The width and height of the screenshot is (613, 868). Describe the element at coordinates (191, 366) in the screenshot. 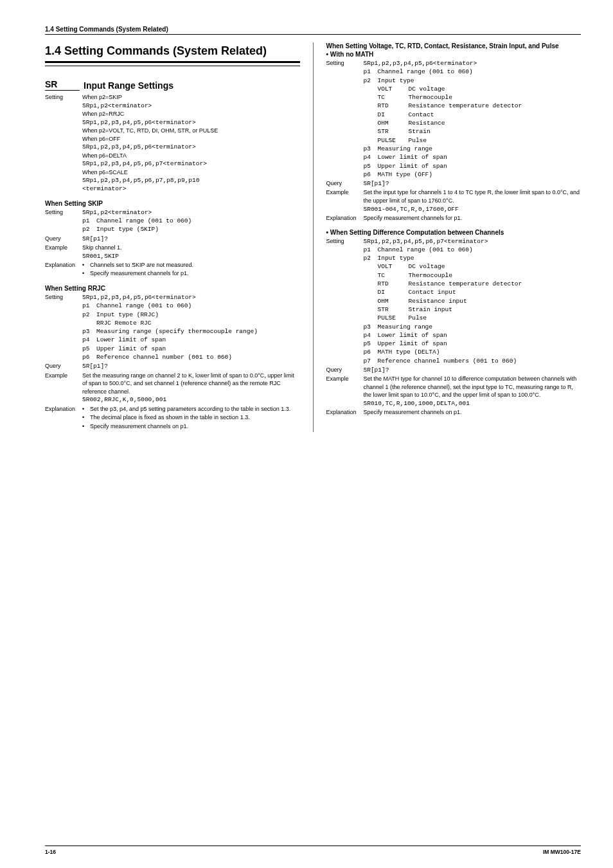

I see `code: SR[p1]?` at that location.